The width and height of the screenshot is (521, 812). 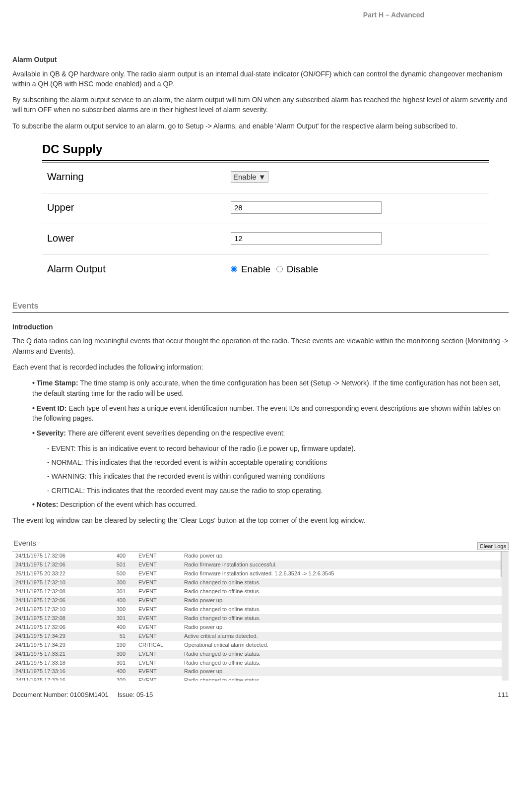 What do you see at coordinates (260, 695) in the screenshot?
I see `page-footer: Document Number: 0100SM1401 Issue: 05-15…` at bounding box center [260, 695].